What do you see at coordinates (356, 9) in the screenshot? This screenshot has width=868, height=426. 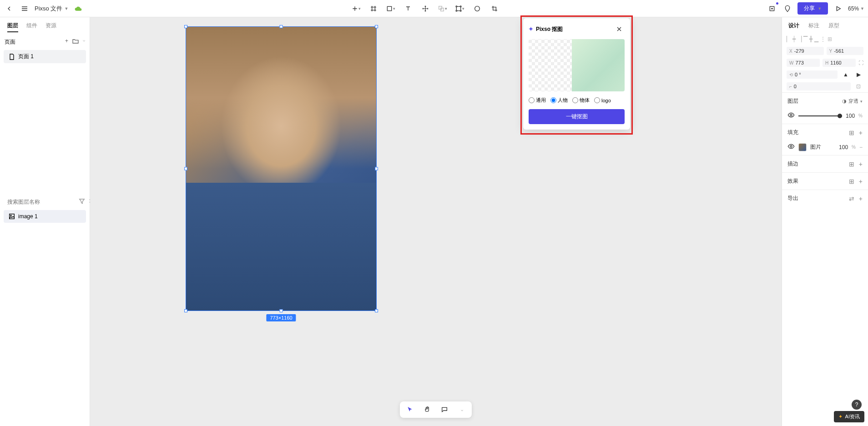 I see `add-tool-icon: ▾` at bounding box center [356, 9].